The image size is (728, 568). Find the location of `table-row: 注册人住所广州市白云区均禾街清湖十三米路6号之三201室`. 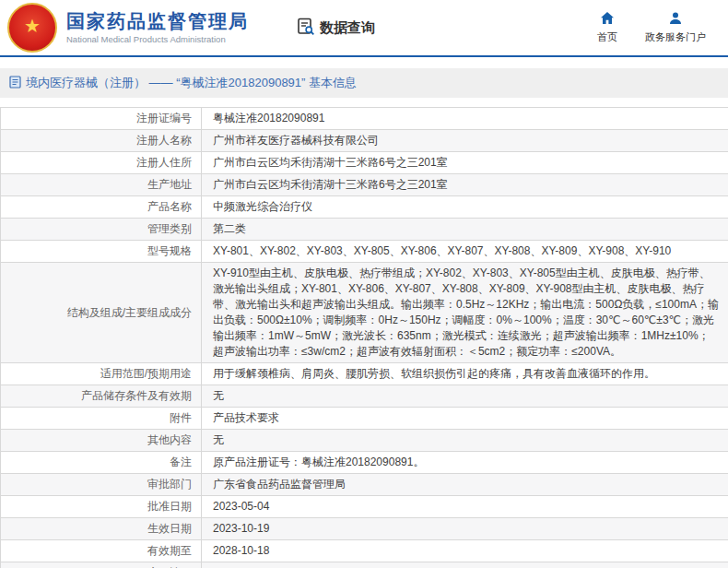

table-row: 注册人住所广州市白云区均禾街清湖十三米路6号之三201室 is located at coordinates (365, 163).